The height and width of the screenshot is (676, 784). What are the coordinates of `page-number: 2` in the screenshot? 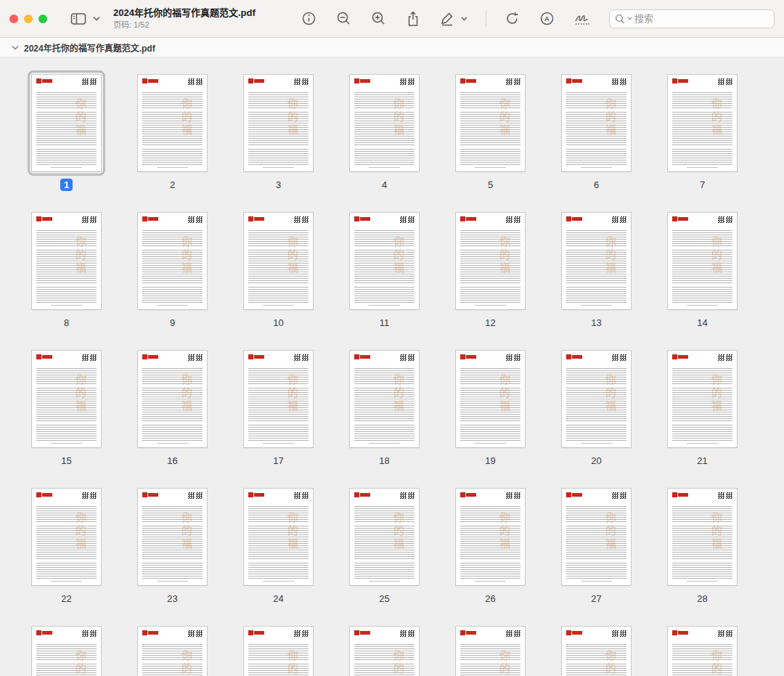 It's located at (173, 184).